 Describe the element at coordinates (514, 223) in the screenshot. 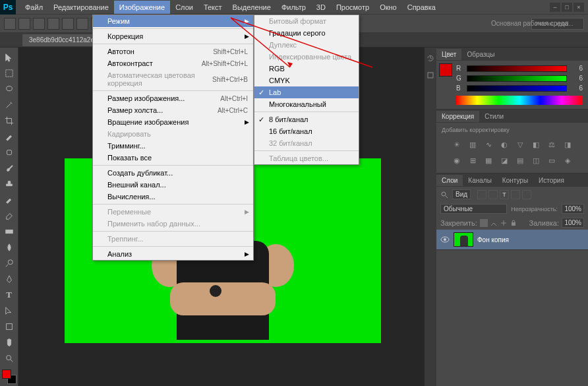

I see `lock-all-icon` at that location.